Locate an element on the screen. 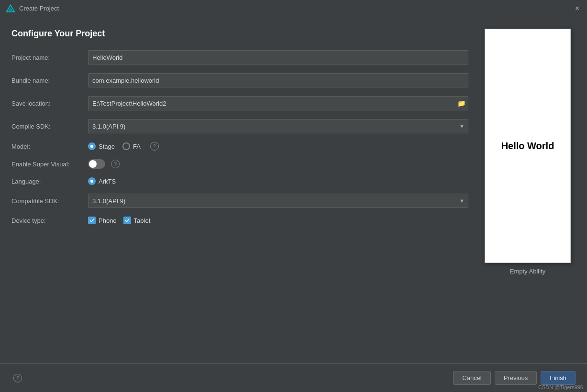 This screenshot has width=587, height=392. bundle-name-input is located at coordinates (278, 80).